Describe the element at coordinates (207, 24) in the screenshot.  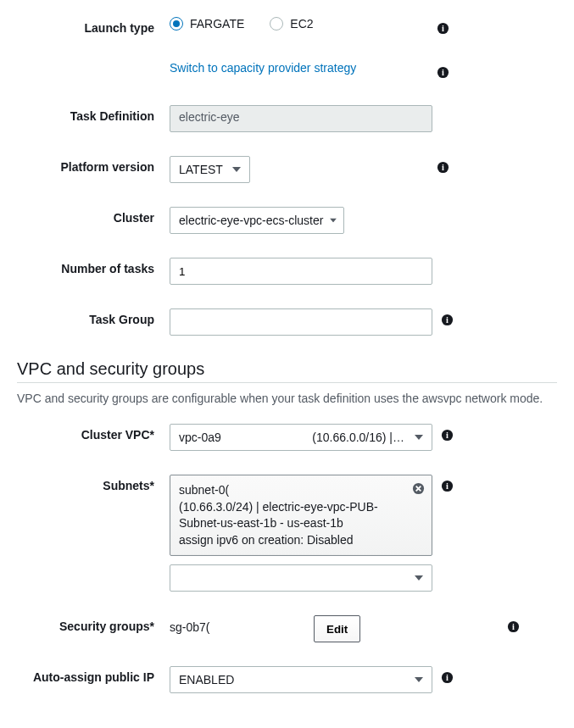
I see `launch-type-fargate: FARGATE` at that location.